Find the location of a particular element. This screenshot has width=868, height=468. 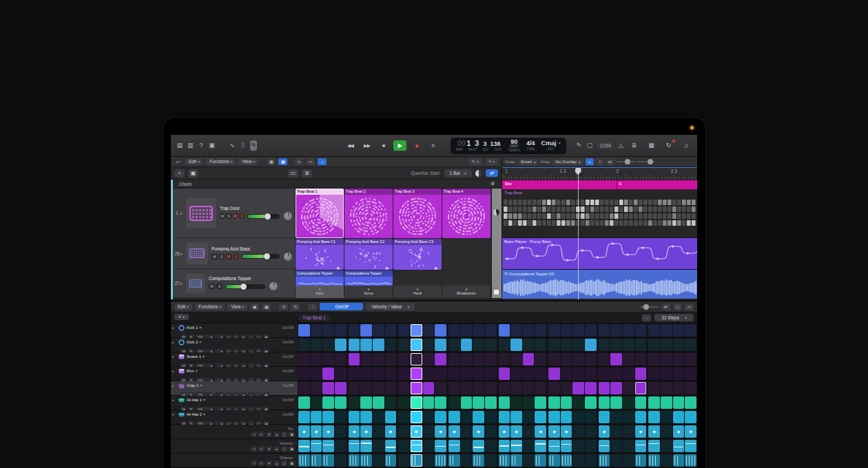

decrement-button: ▾ is located at coordinates (269, 434).